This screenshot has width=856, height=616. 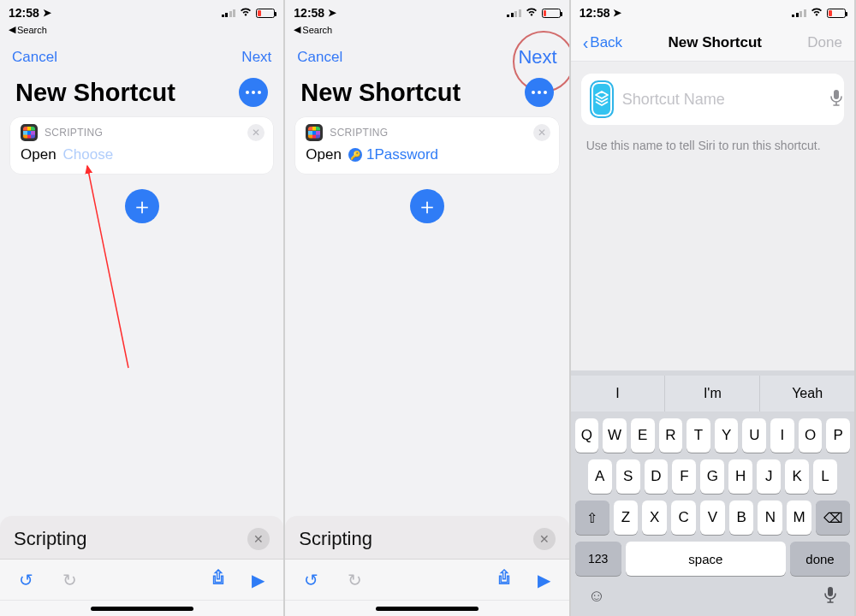 What do you see at coordinates (698, 435) in the screenshot?
I see `key-t: T` at bounding box center [698, 435].